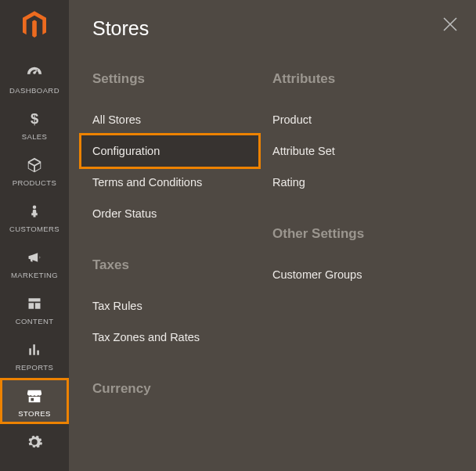 The image size is (476, 471). I want to click on sidebar-item-content: CONTENT, so click(34, 308).